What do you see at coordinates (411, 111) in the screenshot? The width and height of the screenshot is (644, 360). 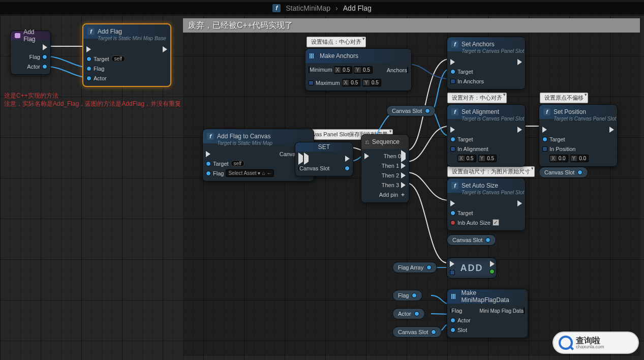 I see `var-canvas-slot: Canvas Slot` at bounding box center [411, 111].